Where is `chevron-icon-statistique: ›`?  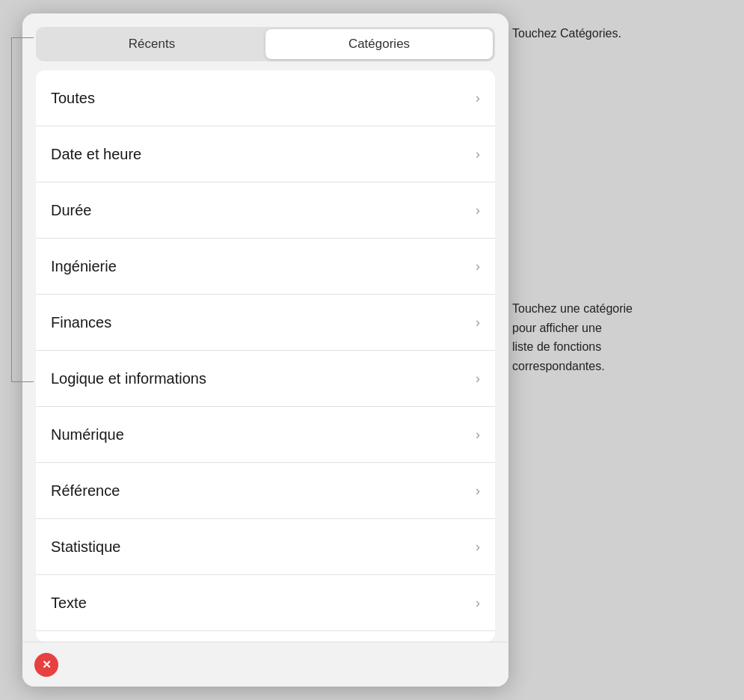 chevron-icon-statistique: › is located at coordinates (478, 547).